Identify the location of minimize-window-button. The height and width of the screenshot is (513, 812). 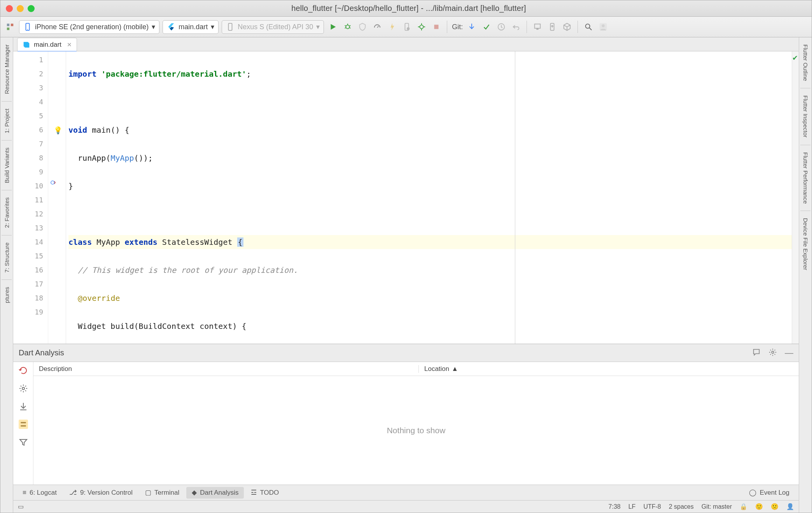
(20, 9).